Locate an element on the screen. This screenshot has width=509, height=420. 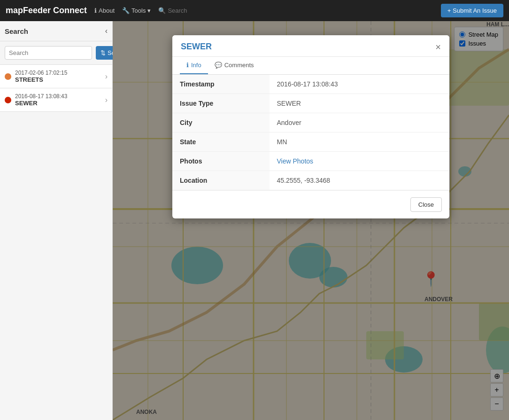
navbar-search: 🔍 is located at coordinates (182, 10).